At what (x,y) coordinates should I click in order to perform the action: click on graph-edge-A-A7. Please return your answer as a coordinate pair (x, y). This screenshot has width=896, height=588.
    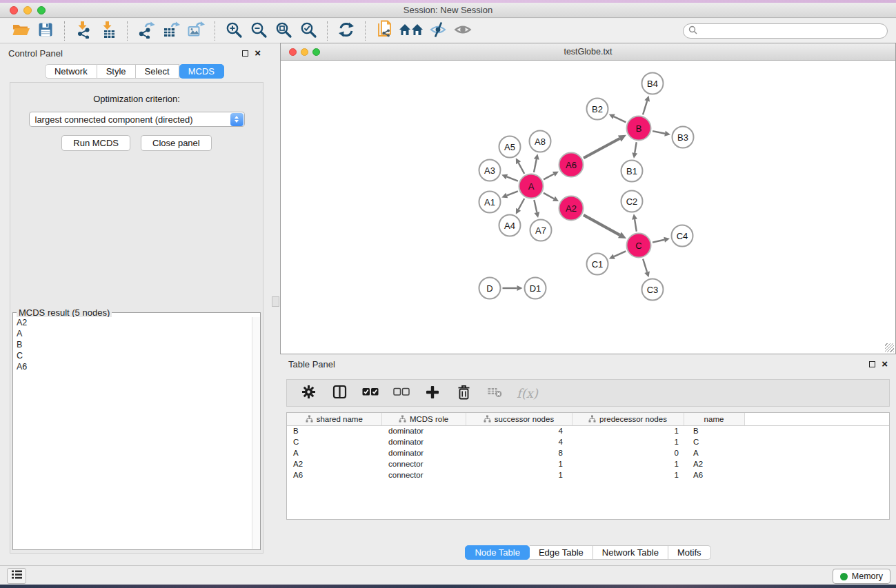
    Looking at the image, I should click on (535, 206).